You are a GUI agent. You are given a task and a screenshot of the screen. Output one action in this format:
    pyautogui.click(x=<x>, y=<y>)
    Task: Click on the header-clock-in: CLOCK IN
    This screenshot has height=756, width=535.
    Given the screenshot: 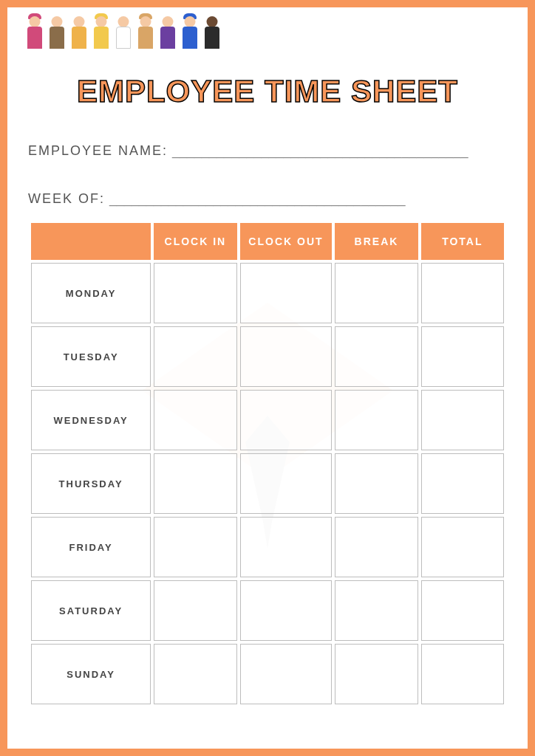 What is the action you would take?
    pyautogui.click(x=195, y=241)
    